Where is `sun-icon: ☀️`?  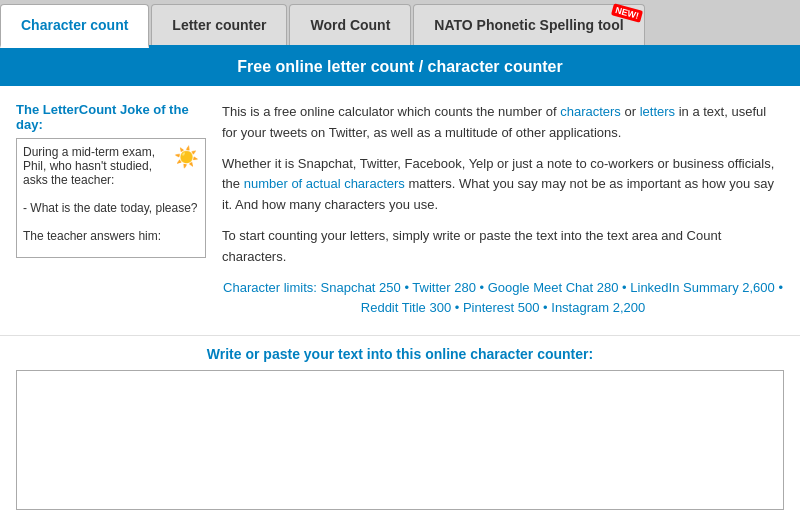
sun-icon: ☀️ is located at coordinates (186, 157).